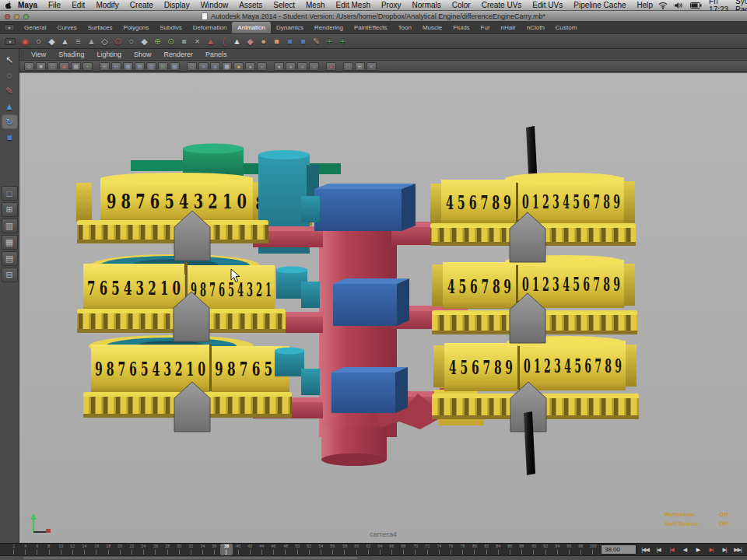 This screenshot has width=747, height=560. I want to click on menu-file: File, so click(54, 5).